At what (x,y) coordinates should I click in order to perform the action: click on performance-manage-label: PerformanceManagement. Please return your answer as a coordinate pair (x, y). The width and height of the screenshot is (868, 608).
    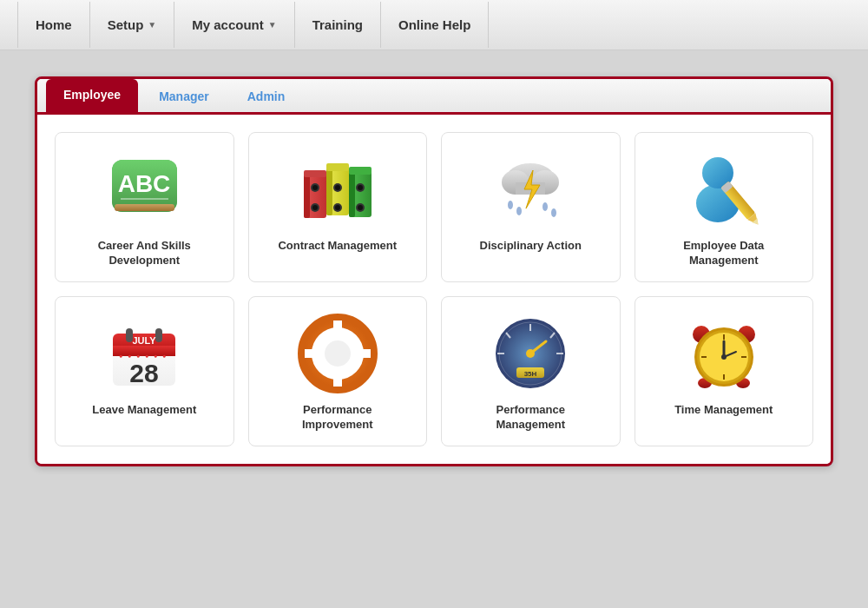
    Looking at the image, I should click on (531, 418).